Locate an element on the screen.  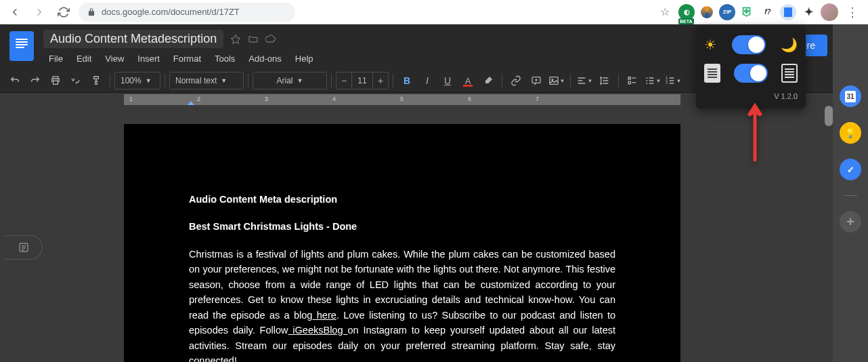
doc-heading-2: Best Smart Christmas Lights - Done is located at coordinates (402, 226).